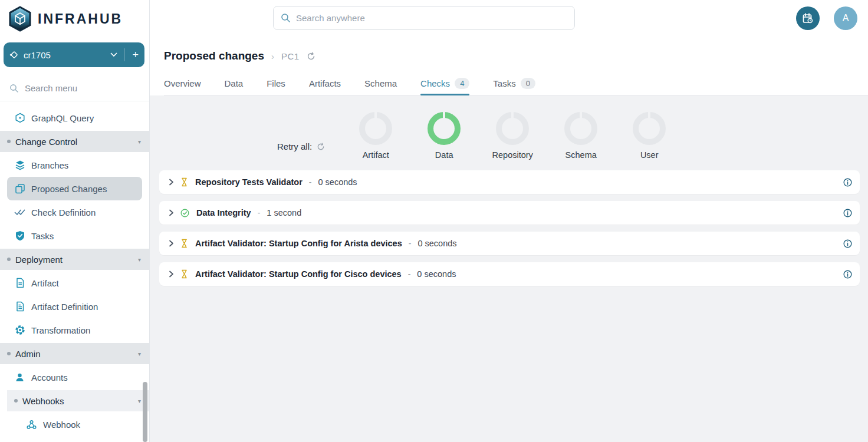 This screenshot has width=868, height=442. Describe the element at coordinates (74, 236) in the screenshot. I see `sidebar-item-tasks: Tasks` at that location.